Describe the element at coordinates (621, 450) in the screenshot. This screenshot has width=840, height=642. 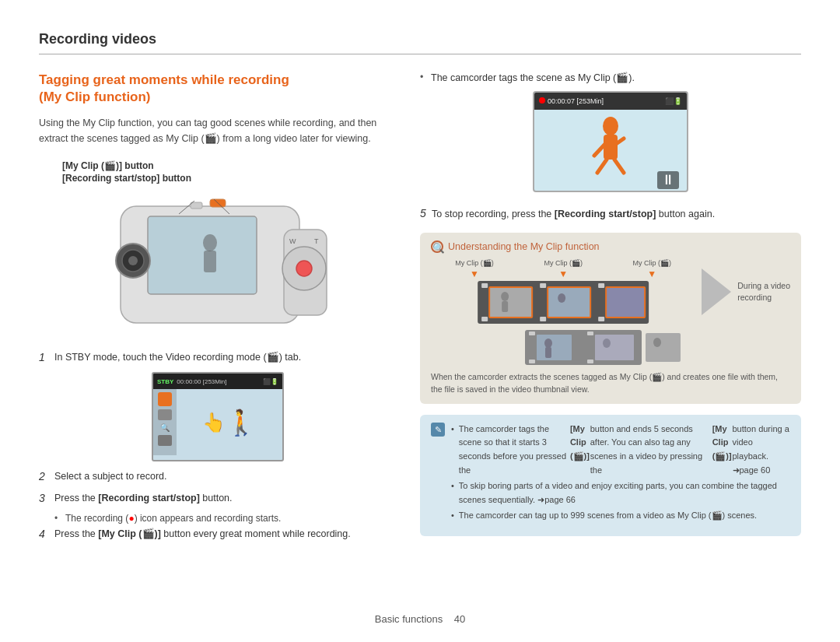
I see `note-item-1: The camcorder tags the scene so that it …` at that location.